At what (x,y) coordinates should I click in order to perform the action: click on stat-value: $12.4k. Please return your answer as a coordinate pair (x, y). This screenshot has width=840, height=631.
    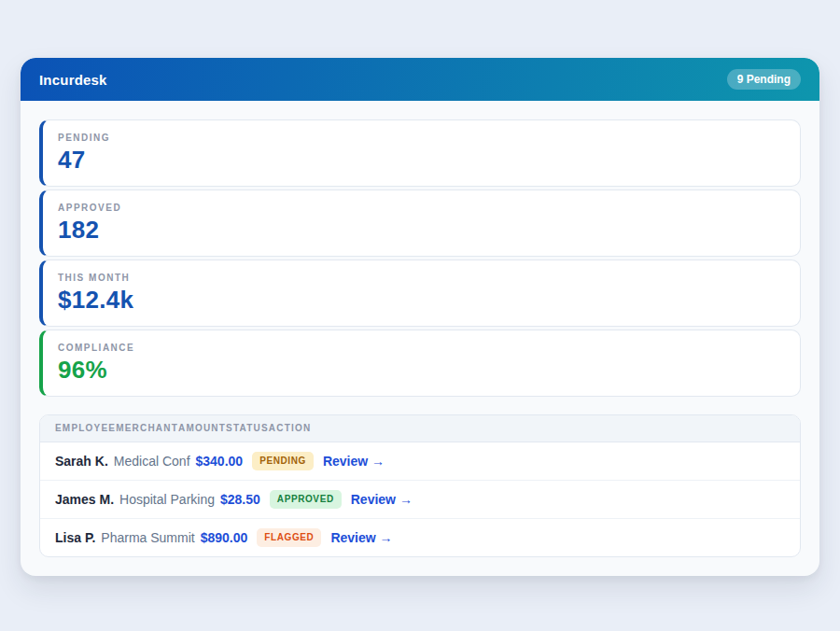
    Looking at the image, I should click on (422, 301).